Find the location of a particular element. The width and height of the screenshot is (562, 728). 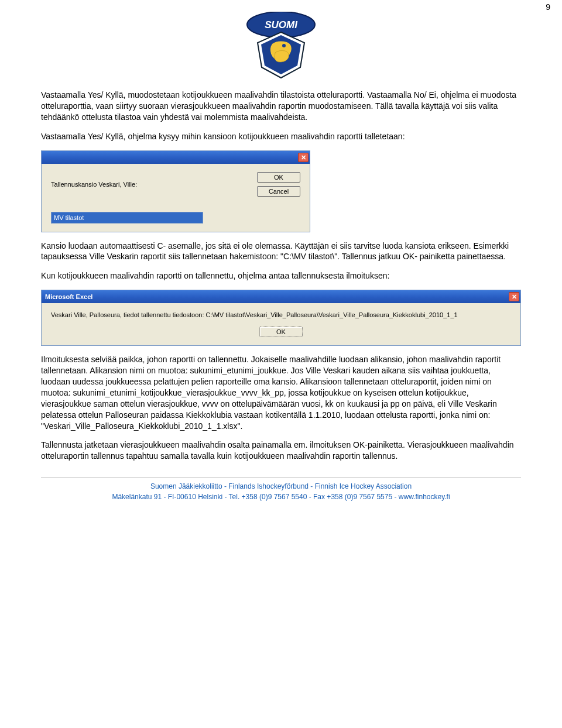

logo: SUOMI is located at coordinates (281, 46).